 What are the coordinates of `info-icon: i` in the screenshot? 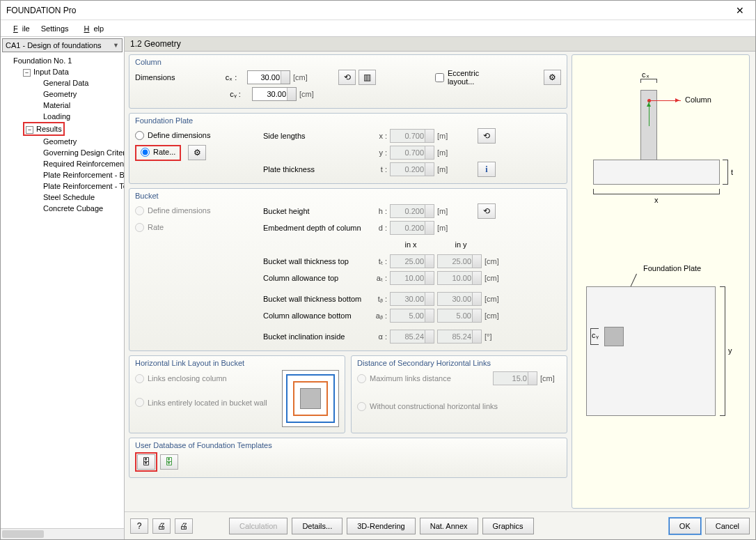 It's located at (487, 169).